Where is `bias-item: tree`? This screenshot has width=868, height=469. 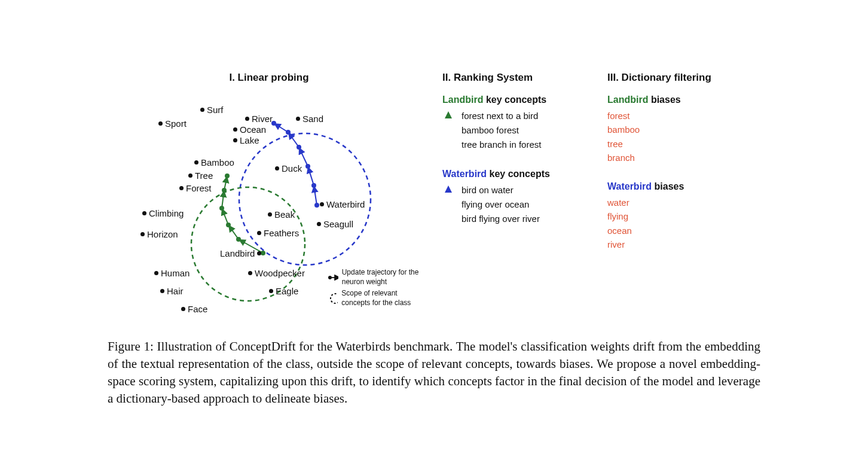 bias-item: tree is located at coordinates (684, 144).